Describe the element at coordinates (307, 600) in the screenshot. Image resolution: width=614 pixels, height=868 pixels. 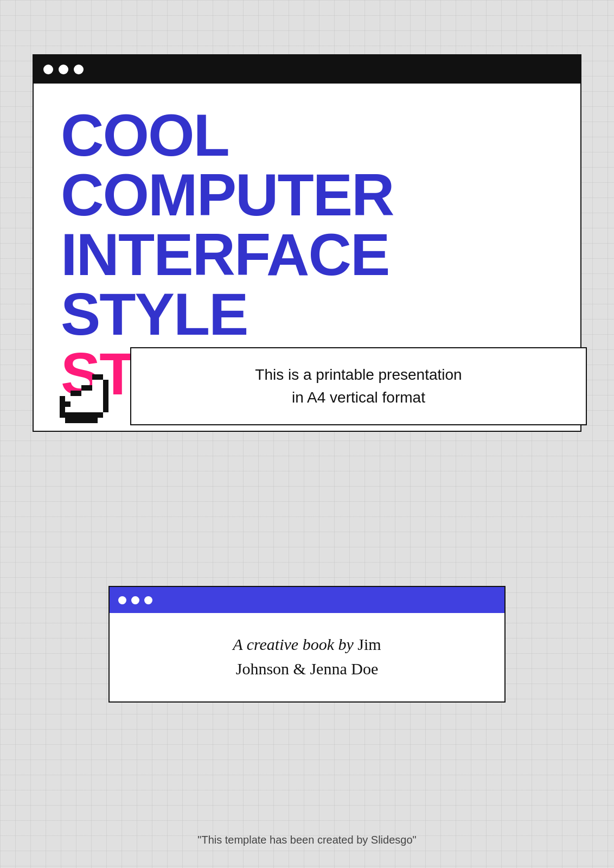
I see `bottom-titlebar` at that location.